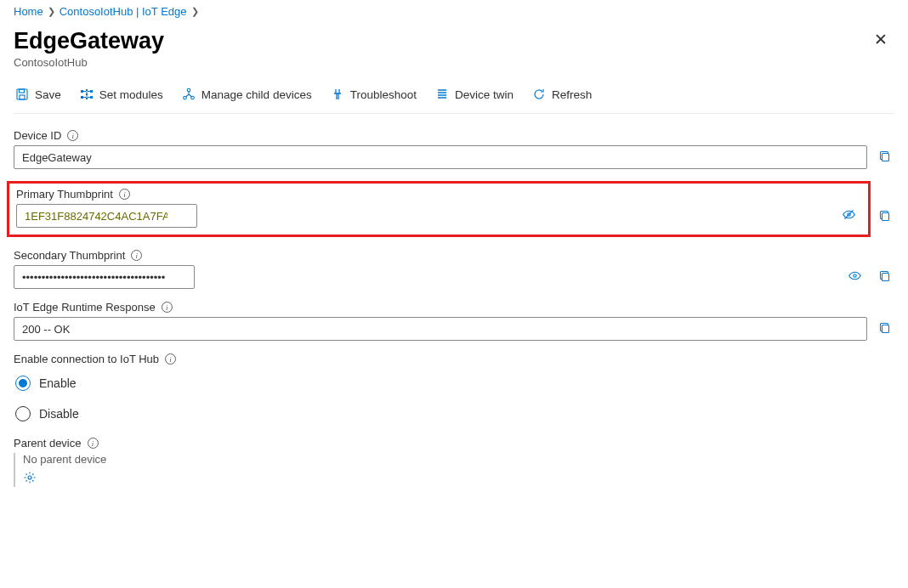 The height and width of the screenshot is (588, 908). Describe the element at coordinates (37, 136) in the screenshot. I see `device-id-label: Device ID` at that location.